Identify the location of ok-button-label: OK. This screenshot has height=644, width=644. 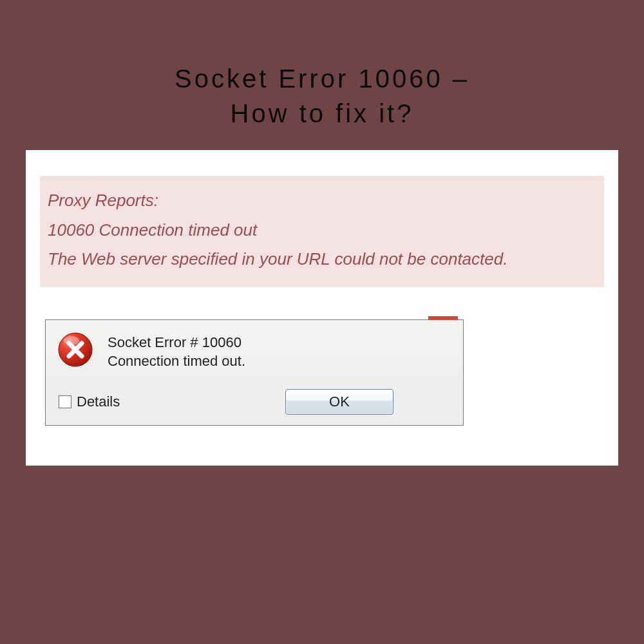
(339, 402).